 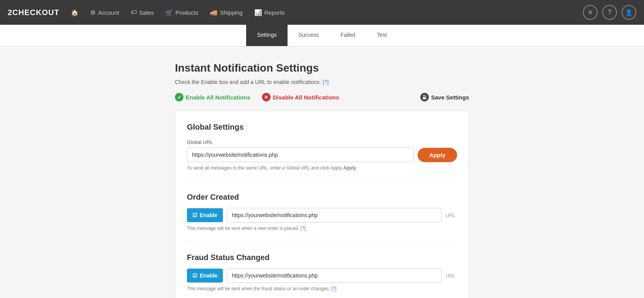 What do you see at coordinates (195, 276) in the screenshot?
I see `checkbox-checked-icon-2: ☑` at bounding box center [195, 276].